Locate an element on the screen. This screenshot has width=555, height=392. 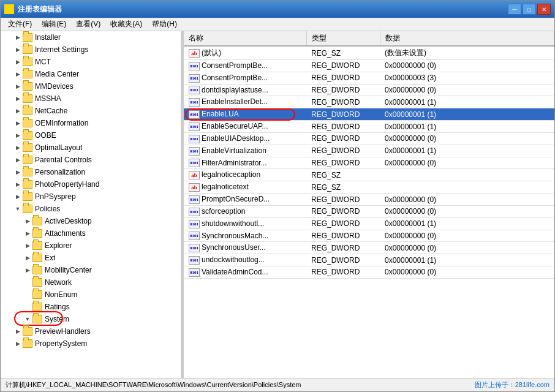
tree-item-previewhandlers: ▶ PreviewHandlers is located at coordinates (91, 331).